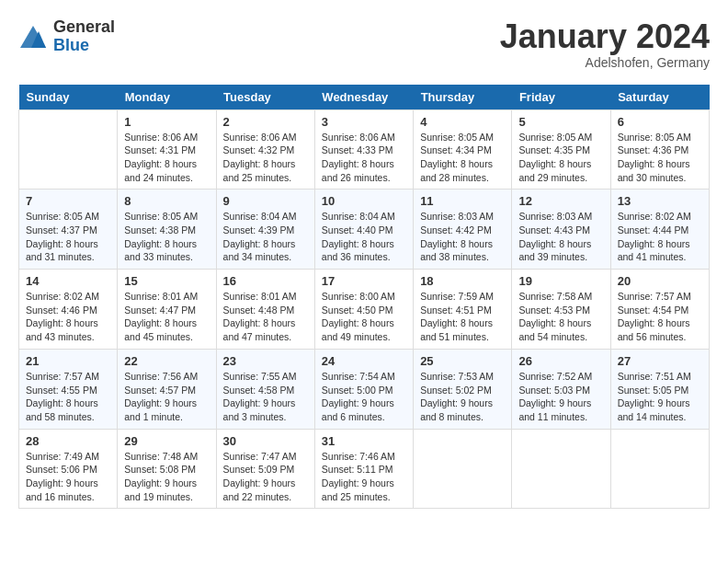 The image size is (728, 563). I want to click on day-number: 15, so click(166, 282).